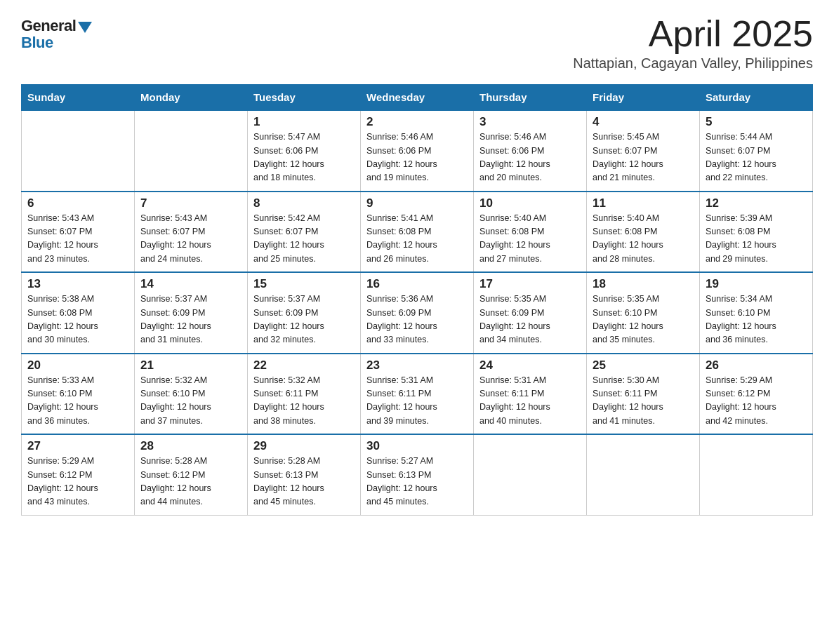 The height and width of the screenshot is (644, 834). I want to click on day-number: 7, so click(191, 203).